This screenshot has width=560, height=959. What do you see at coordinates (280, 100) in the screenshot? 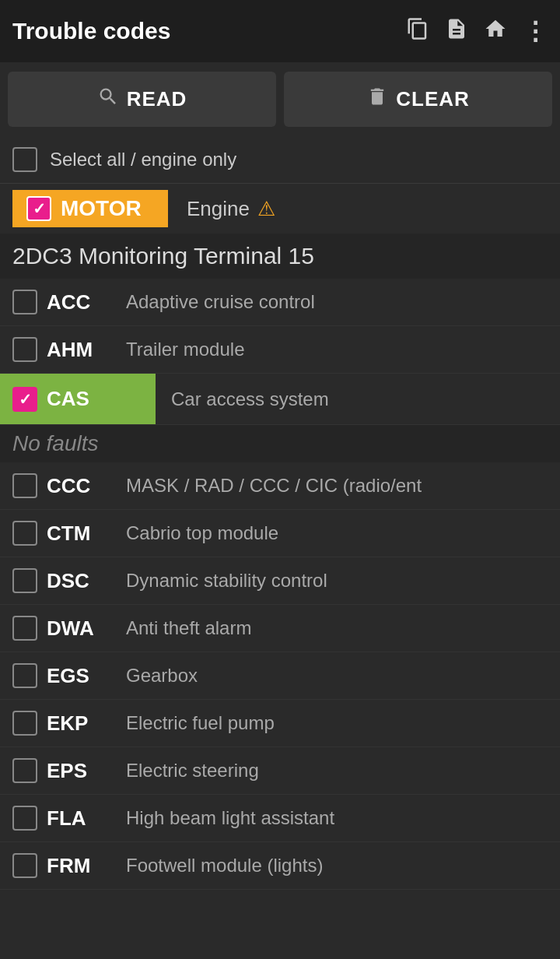
I see `toolbar: READ CLEAR` at bounding box center [280, 100].